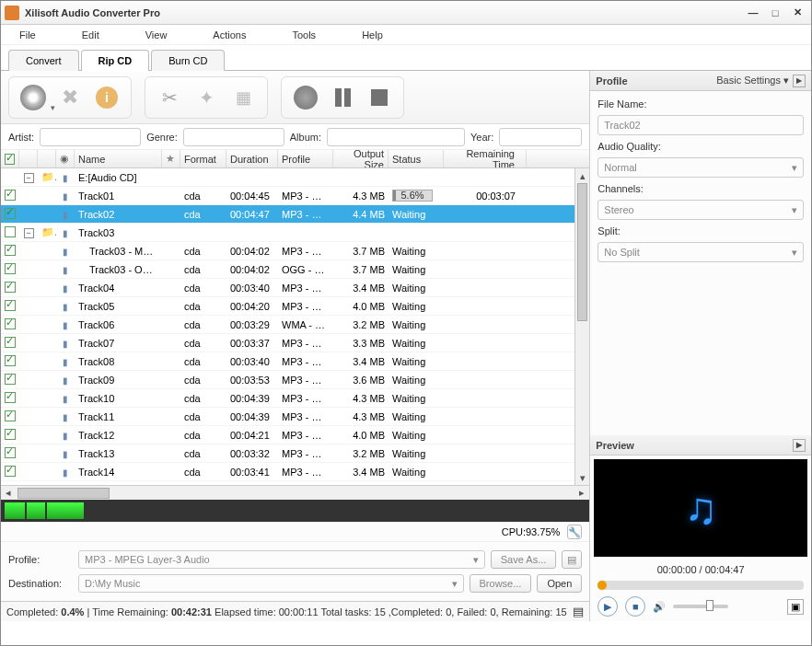 The image size is (812, 646). Describe the element at coordinates (282, 559) in the screenshot. I see `profile-combo: MP3 - MPEG Layer-3 Audio▾` at that location.